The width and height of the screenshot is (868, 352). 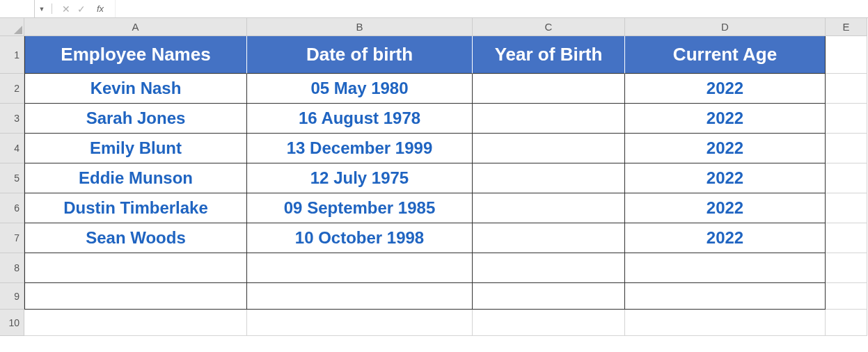 I want to click on row-header-8: 8, so click(x=13, y=269).